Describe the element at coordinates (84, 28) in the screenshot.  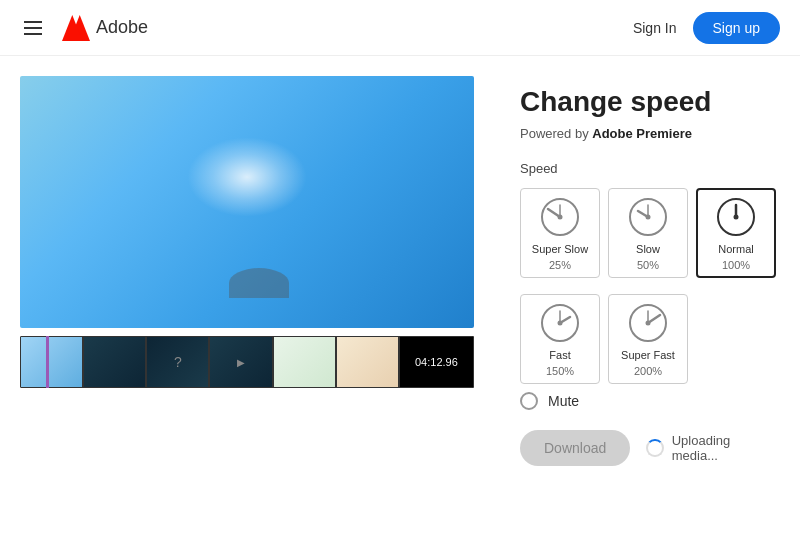
I see `header-left: Adobe` at that location.